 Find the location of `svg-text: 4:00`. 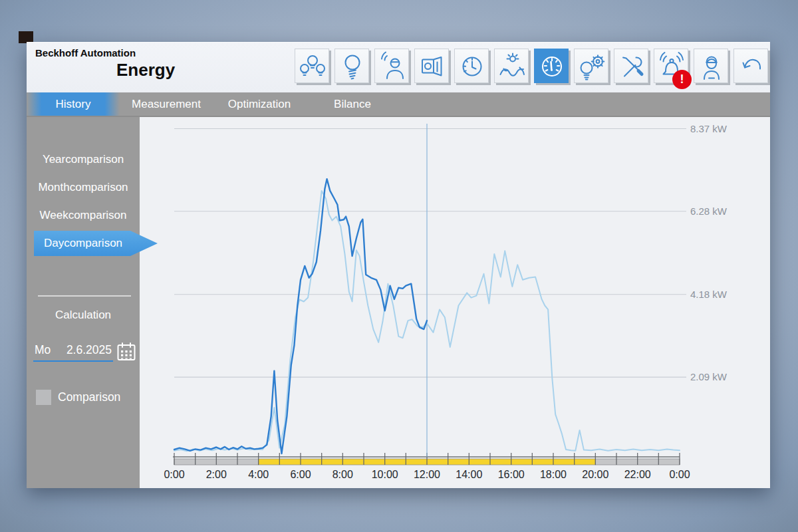

svg-text: 4:00 is located at coordinates (258, 475).